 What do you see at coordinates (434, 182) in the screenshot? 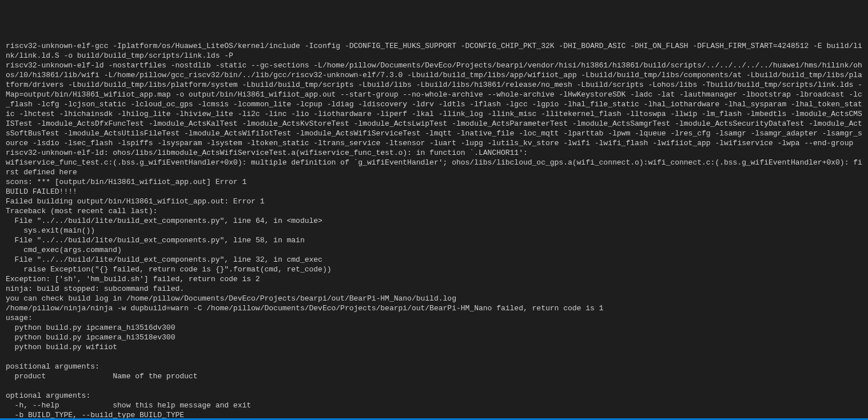
I see `terminal-line: scons: *** [output/bin/Hi3861_wifiiot_ap…` at bounding box center [434, 182].